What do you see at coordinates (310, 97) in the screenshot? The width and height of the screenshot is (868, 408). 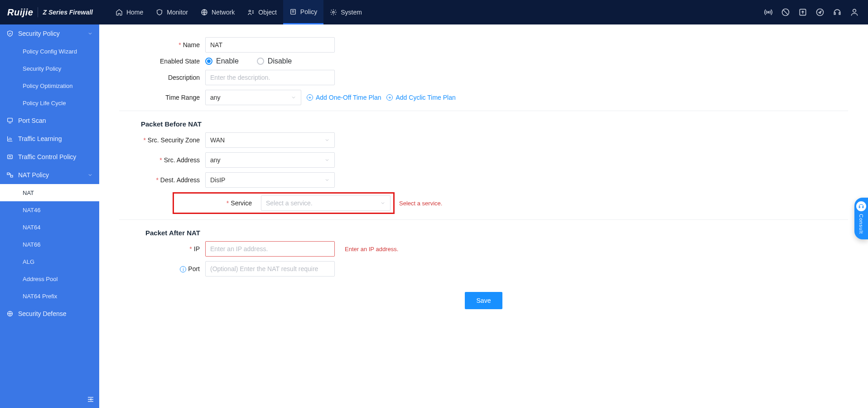 I see `plus-circle-icon: +` at bounding box center [310, 97].